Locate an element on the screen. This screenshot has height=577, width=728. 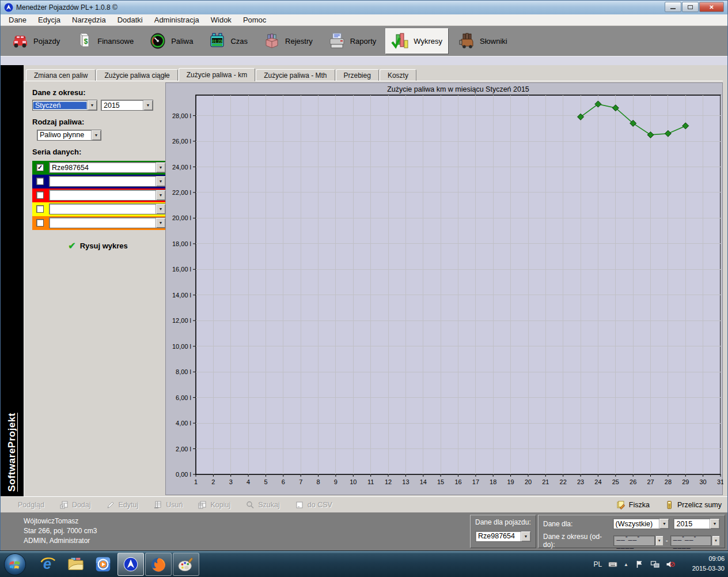
minimize-button is located at coordinates (673, 7).